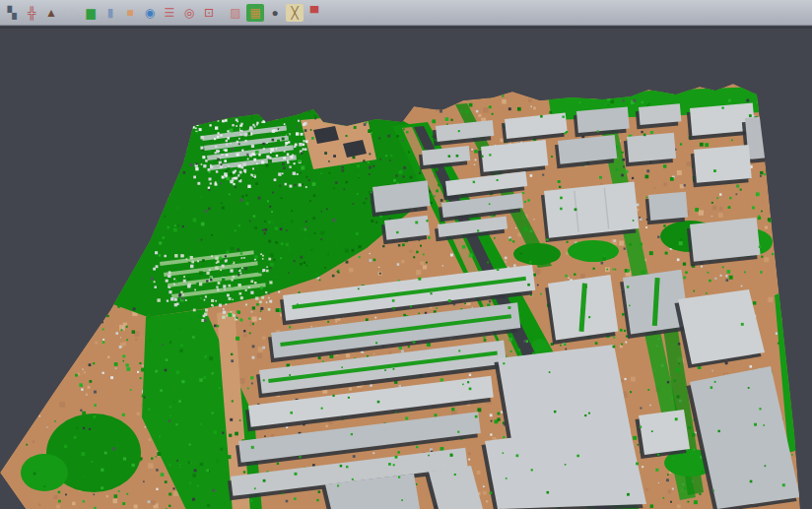 The image size is (812, 509). Describe the element at coordinates (110, 13) in the screenshot. I see `profile-ruler-icon-button: ▮` at that location.